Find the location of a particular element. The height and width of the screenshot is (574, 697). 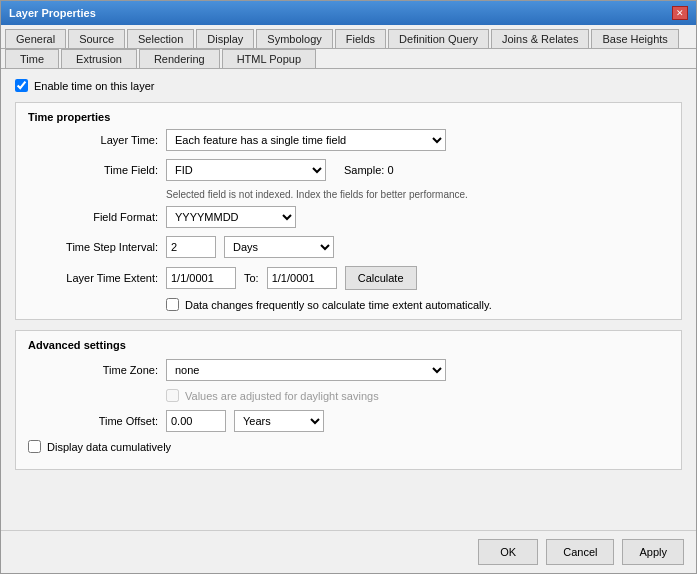

time-offset-label: Time Offset: is located at coordinates (93, 421).